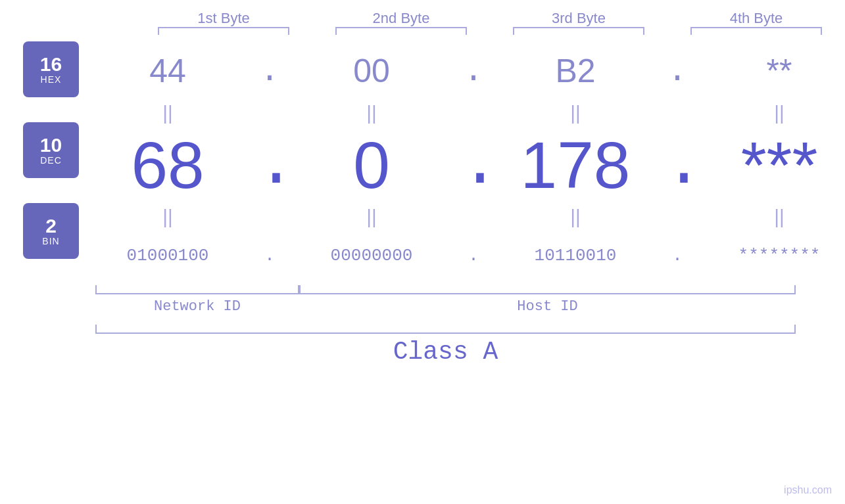 This screenshot has height=504, width=845. Describe the element at coordinates (446, 352) in the screenshot. I see `class-label: Class A` at that location.